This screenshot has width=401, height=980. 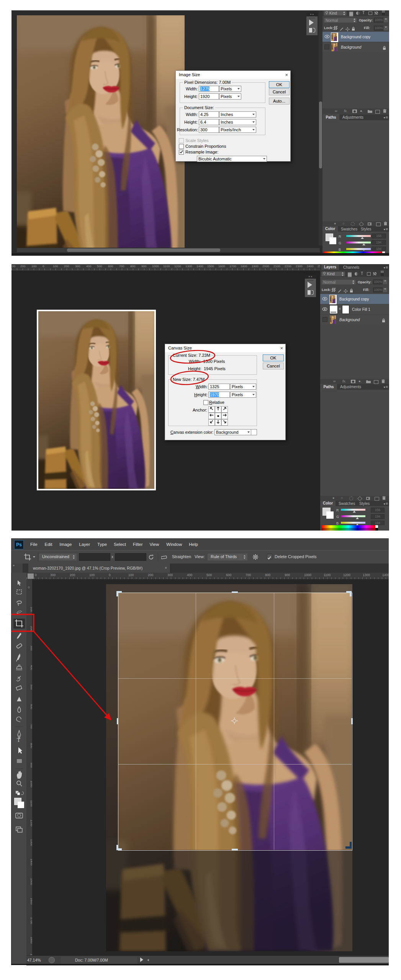 I want to click on svg-text: 00, so click(x=14, y=266).